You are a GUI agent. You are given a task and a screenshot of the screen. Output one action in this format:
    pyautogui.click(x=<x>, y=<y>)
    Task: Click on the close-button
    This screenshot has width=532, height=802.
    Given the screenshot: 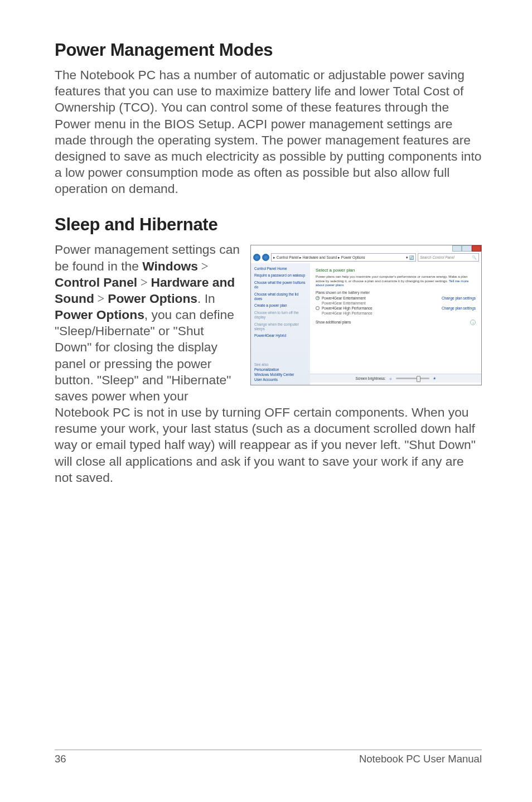 What is the action you would take?
    pyautogui.click(x=476, y=249)
    